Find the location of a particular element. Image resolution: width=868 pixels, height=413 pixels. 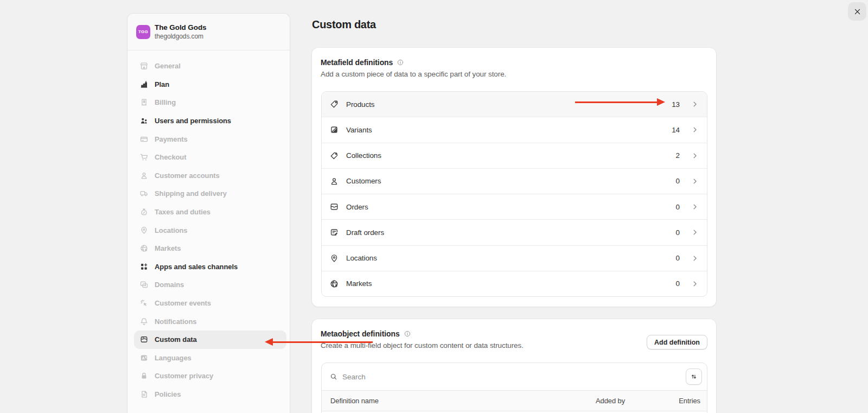

sidebar-item-domains: Domains is located at coordinates (210, 285).